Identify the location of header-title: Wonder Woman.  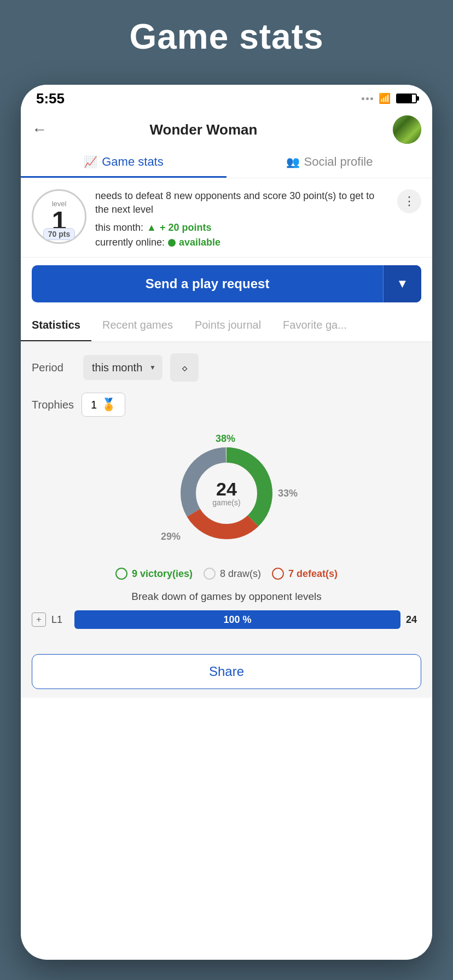
(204, 130).